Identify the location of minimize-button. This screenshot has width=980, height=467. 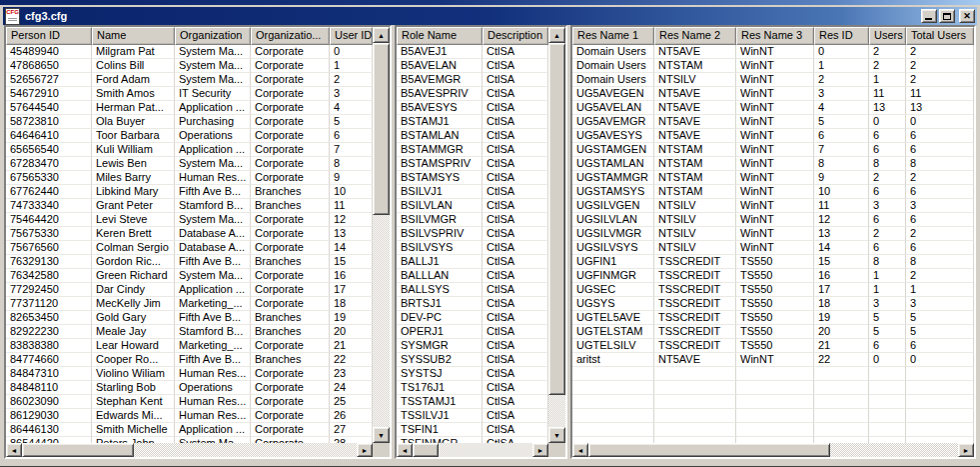
(929, 16).